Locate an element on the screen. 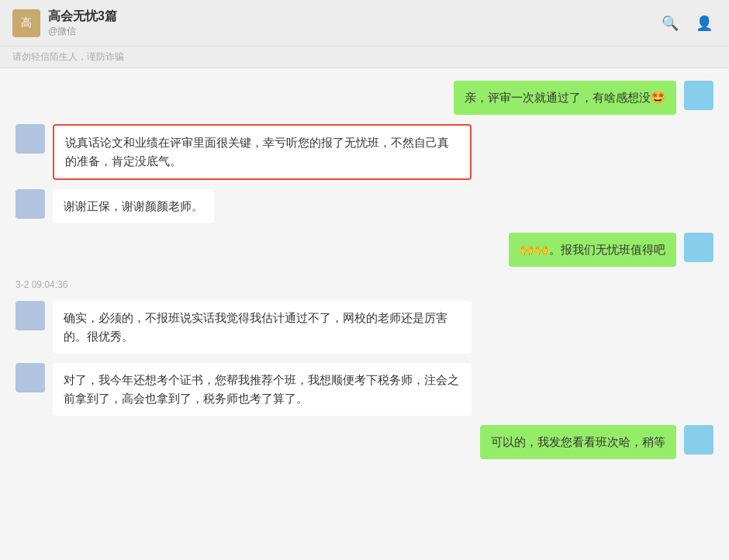 The width and height of the screenshot is (729, 560). message-bubble: 确实，必须的，不报班说实话我觉得我估计通过不了，网校的老师还是厉害的。很优秀。 is located at coordinates (262, 327).